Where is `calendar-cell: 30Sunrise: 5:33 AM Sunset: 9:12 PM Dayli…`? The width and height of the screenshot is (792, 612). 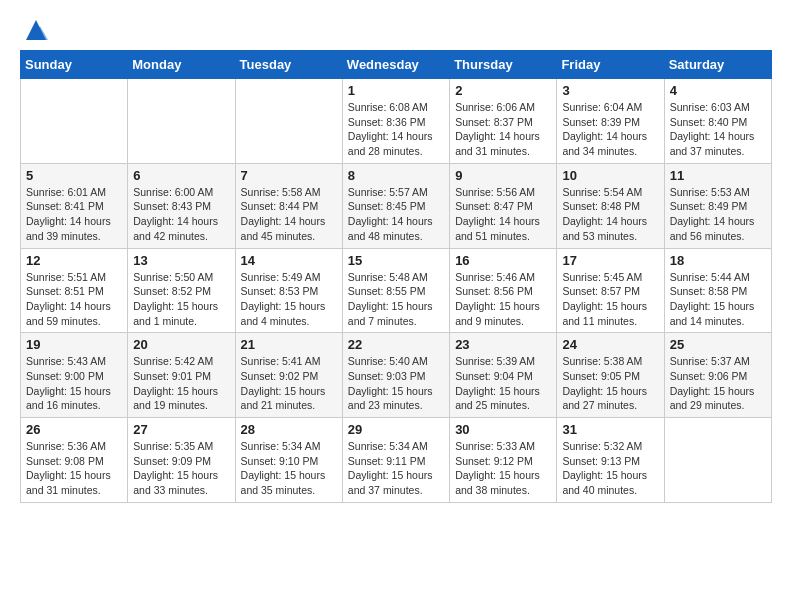
calendar-cell: 30Sunrise: 5:33 AM Sunset: 9:12 PM Dayli… is located at coordinates (504, 460).